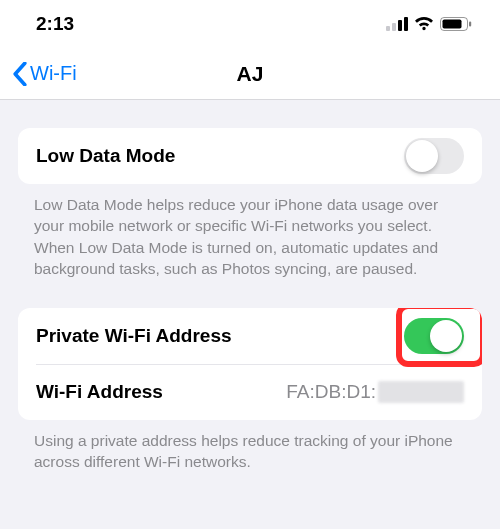 The image size is (500, 529). I want to click on group-footer: Using a private address helps reduce tra…, so click(250, 446).